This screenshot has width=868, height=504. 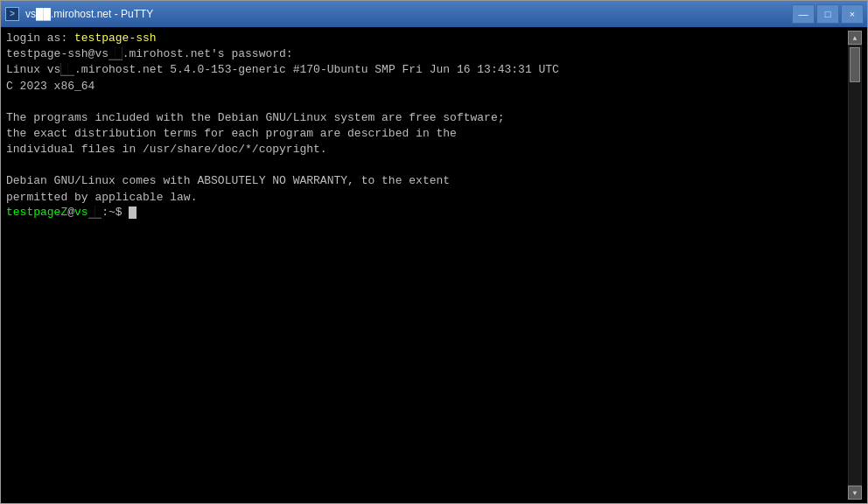 What do you see at coordinates (116, 54) in the screenshot?
I see `host-redacted-1: ██` at bounding box center [116, 54].